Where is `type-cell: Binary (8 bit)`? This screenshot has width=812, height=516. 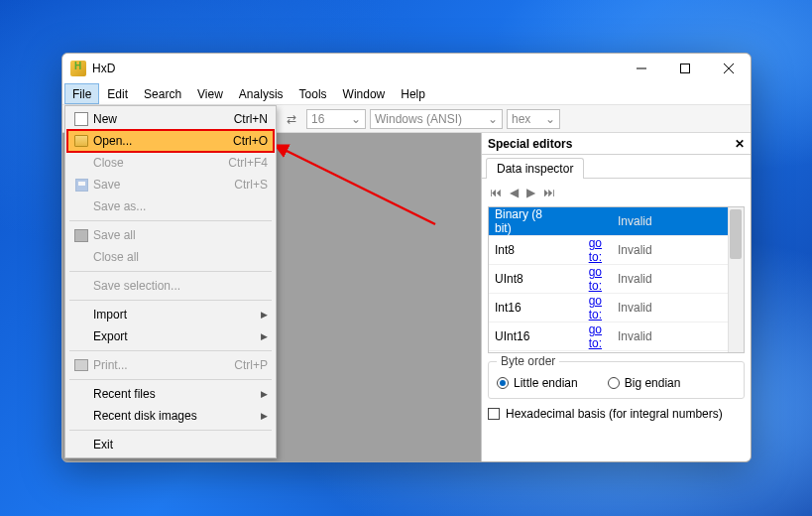
type-cell: Binary (8 bit) is located at coordinates (527, 222).